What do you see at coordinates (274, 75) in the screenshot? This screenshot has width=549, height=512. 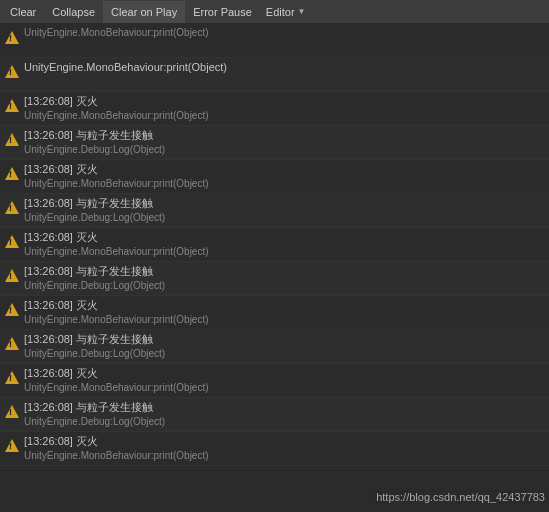 I see `log-entry: UnityEngine.MonoBehaviour:print(Object)` at bounding box center [274, 75].